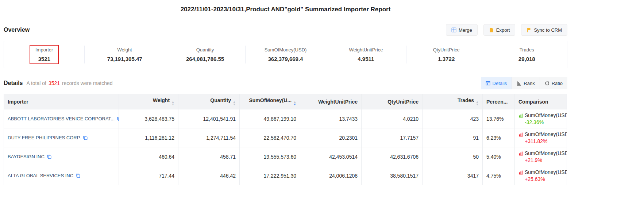 The width and height of the screenshot is (644, 209). Describe the element at coordinates (496, 83) in the screenshot. I see `tab-details: Details` at that location.